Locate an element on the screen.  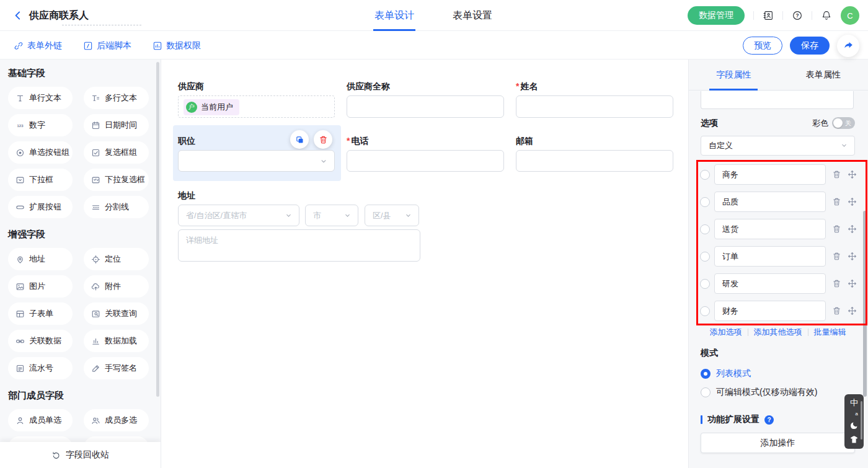
topbar-tab: 表单设计 is located at coordinates (394, 15).